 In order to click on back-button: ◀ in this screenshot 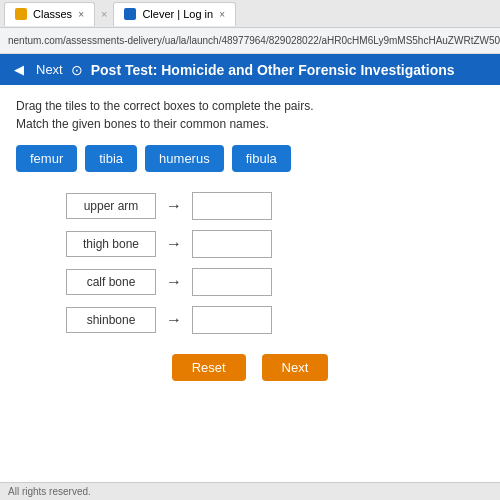, I will do `click(19, 70)`.